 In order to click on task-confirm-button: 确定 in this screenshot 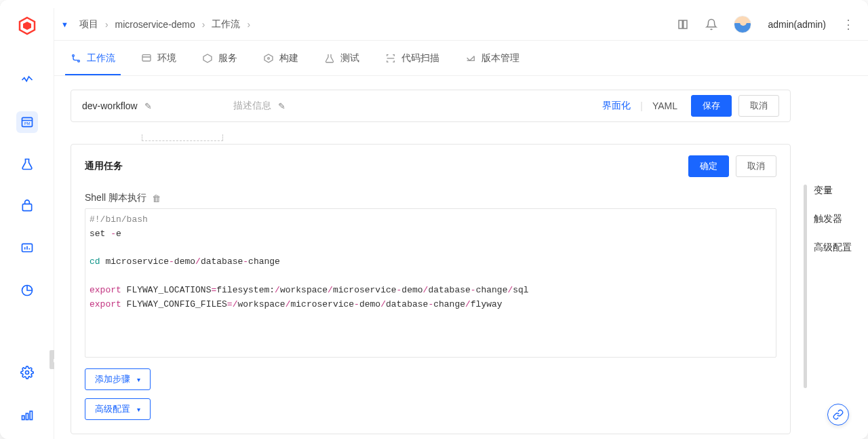, I will do `click(709, 166)`.